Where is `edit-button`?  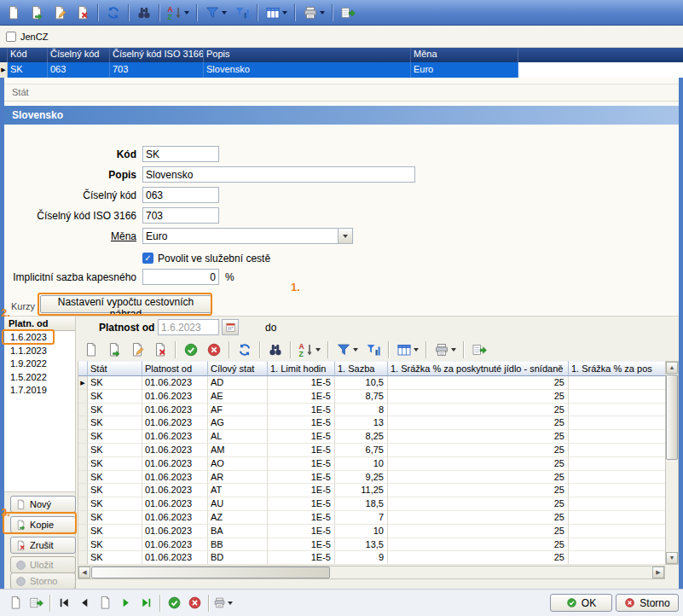 edit-button is located at coordinates (60, 13).